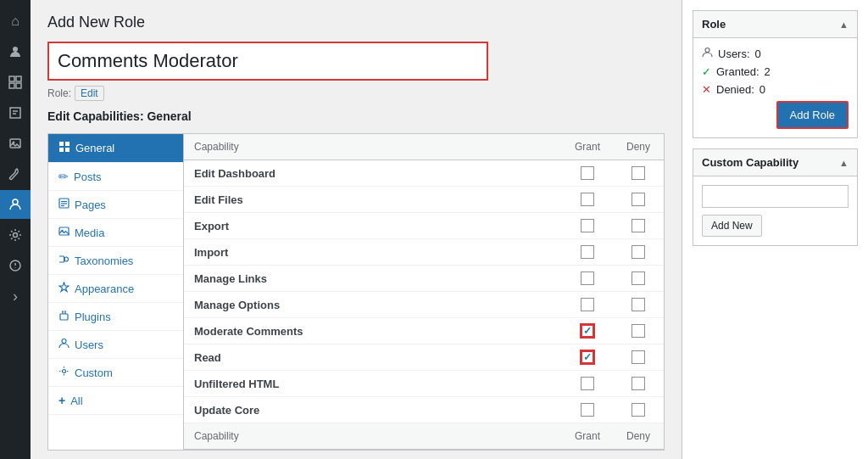  Describe the element at coordinates (76, 400) in the screenshot. I see `nav-label-all: All` at that location.